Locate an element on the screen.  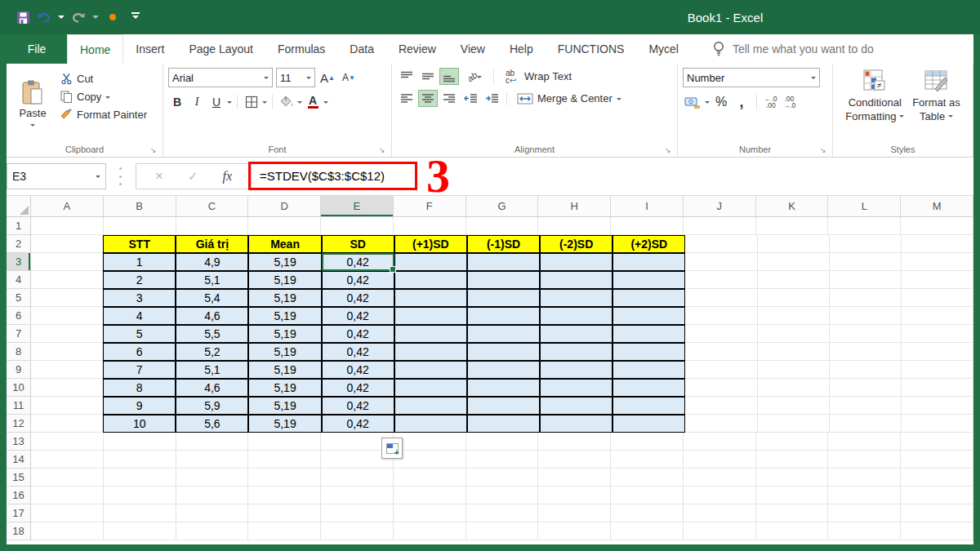
cell-H6 is located at coordinates (577, 316).